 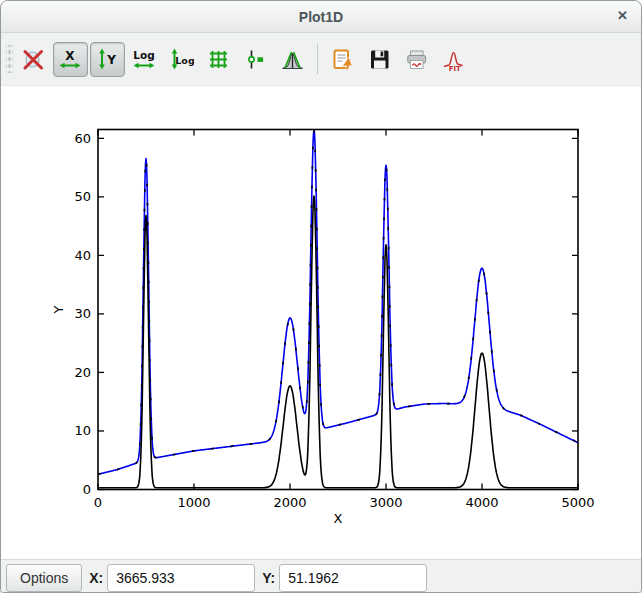 What do you see at coordinates (342, 60) in the screenshot?
I see `copy-to-clipboard-icon` at bounding box center [342, 60].